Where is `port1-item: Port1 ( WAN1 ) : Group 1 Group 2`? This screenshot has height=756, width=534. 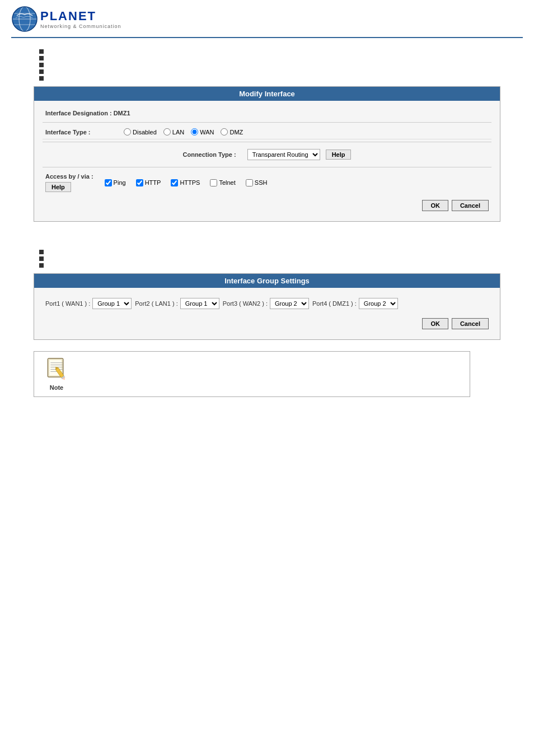
port1-item: Port1 ( WAN1 ) : Group 1 Group 2 is located at coordinates (88, 304).